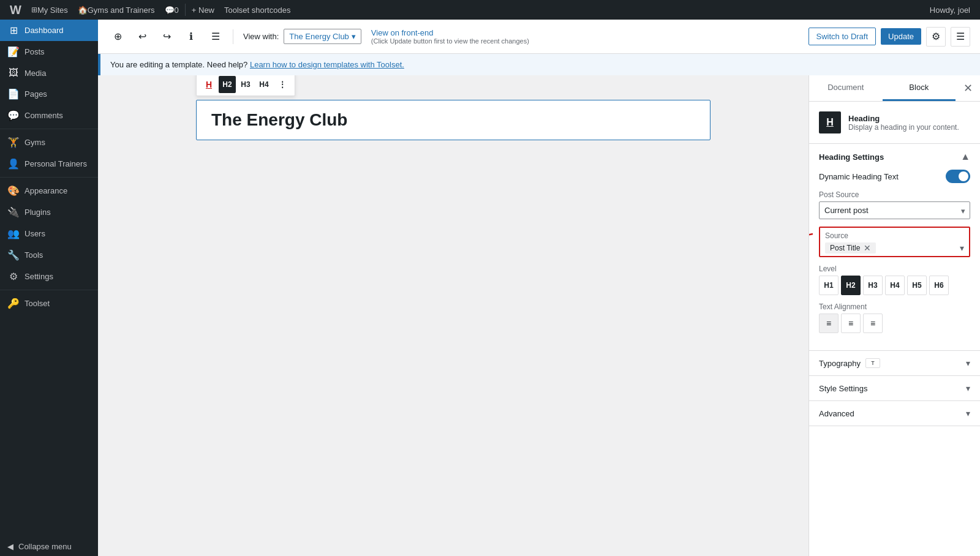 The width and height of the screenshot is (980, 556). I want to click on tools-icon: 🔧, so click(13, 255).